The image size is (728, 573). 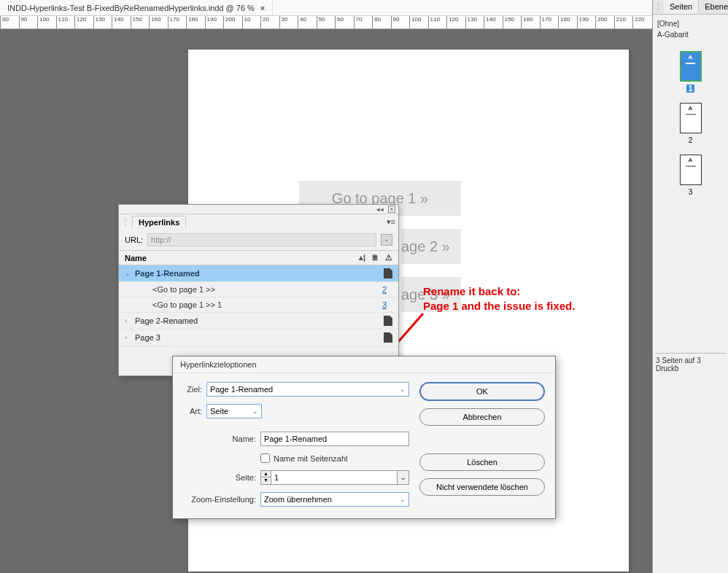 What do you see at coordinates (482, 462) in the screenshot?
I see `delete-button: Löschen` at bounding box center [482, 462].